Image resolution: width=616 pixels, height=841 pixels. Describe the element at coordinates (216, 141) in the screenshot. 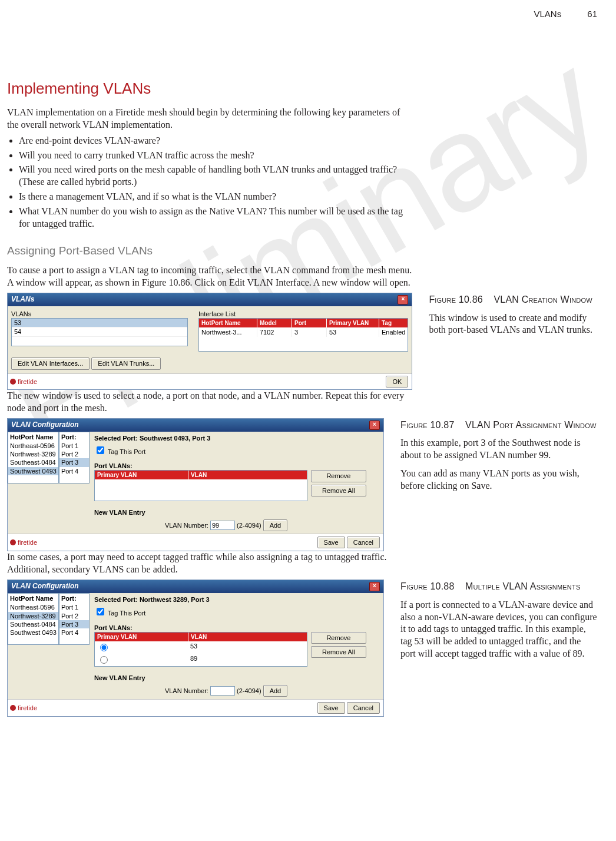

I see `bullet-item: Are end-point devices VLAN-aware?` at that location.